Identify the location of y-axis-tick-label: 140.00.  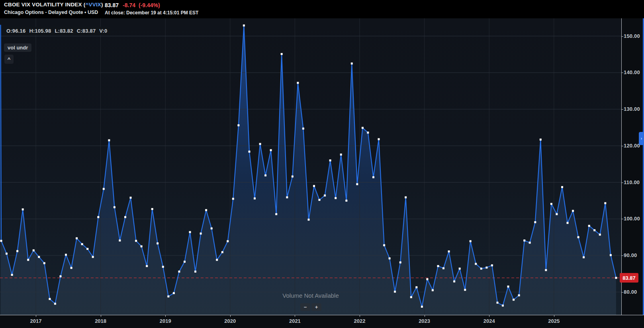
(632, 73).